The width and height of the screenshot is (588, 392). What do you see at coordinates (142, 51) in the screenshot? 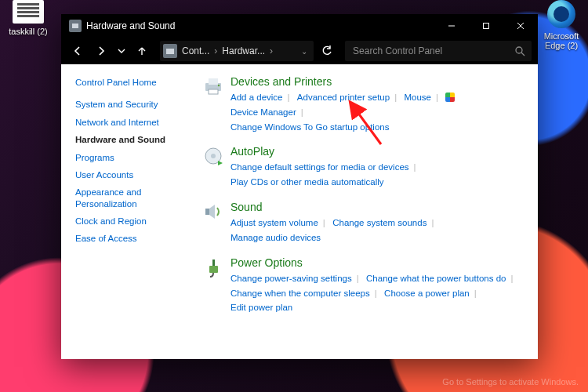
I see `up-button` at bounding box center [142, 51].